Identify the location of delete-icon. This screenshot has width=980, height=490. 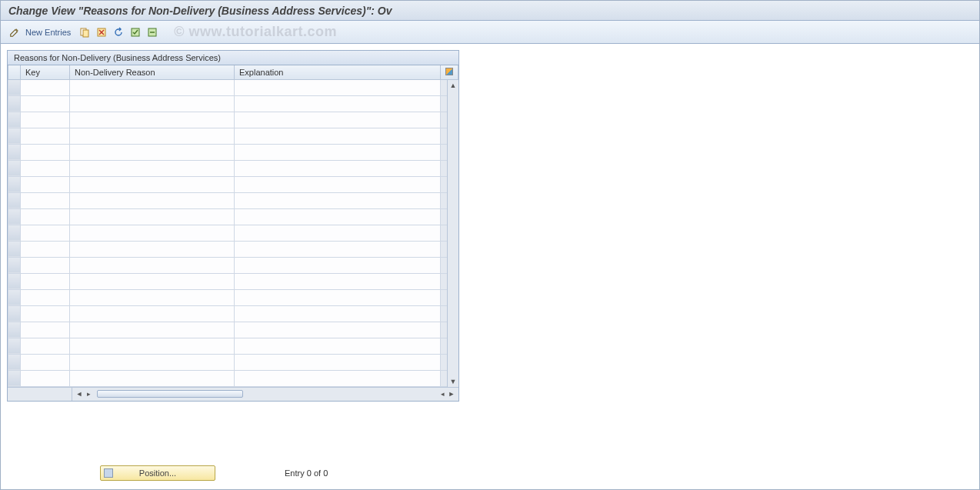
(102, 32).